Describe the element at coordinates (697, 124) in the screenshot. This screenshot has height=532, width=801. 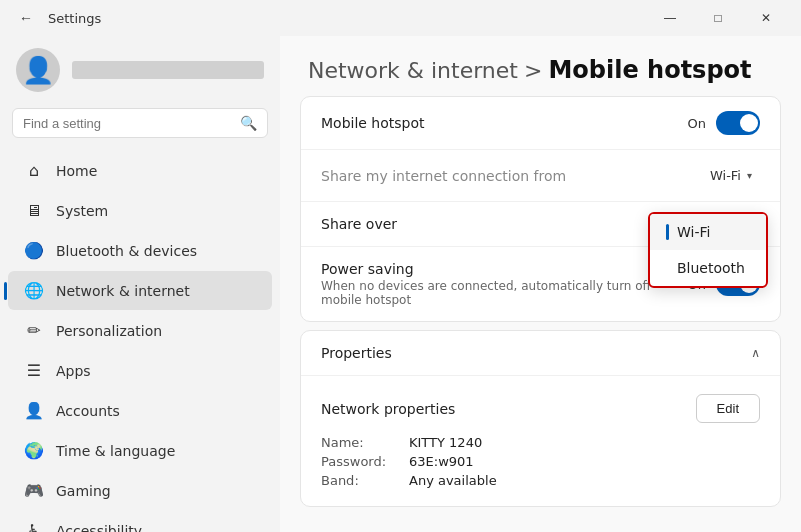
I see `mobile-hotspot-state: On` at that location.